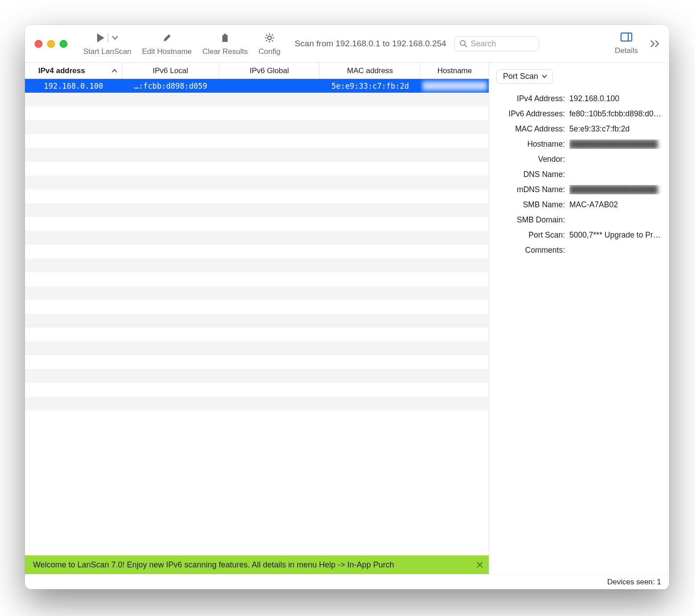 The height and width of the screenshot is (616, 695). Describe the element at coordinates (167, 38) in the screenshot. I see `pencil-icon` at that location.